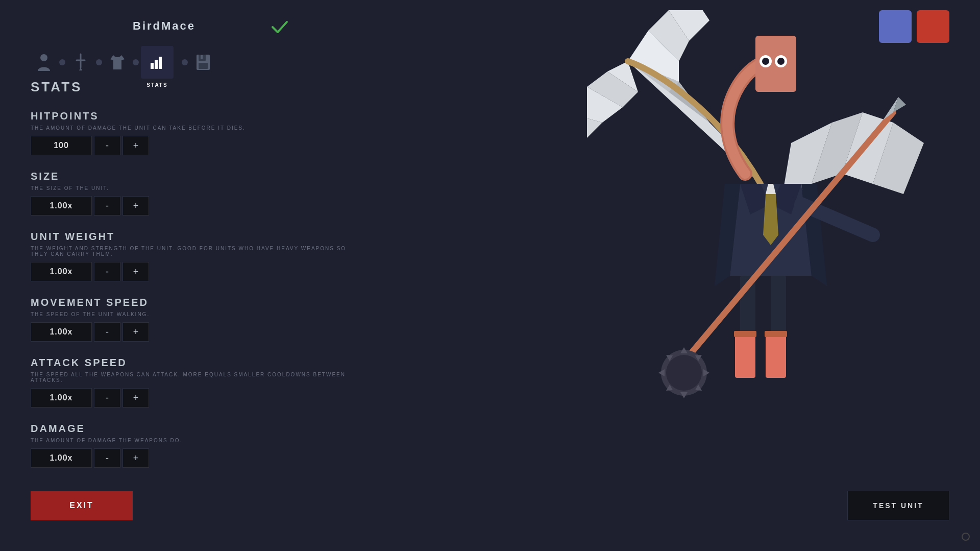 The image size is (980, 551). Describe the element at coordinates (136, 398) in the screenshot. I see `stat-plus-attack_speed: +` at that location.